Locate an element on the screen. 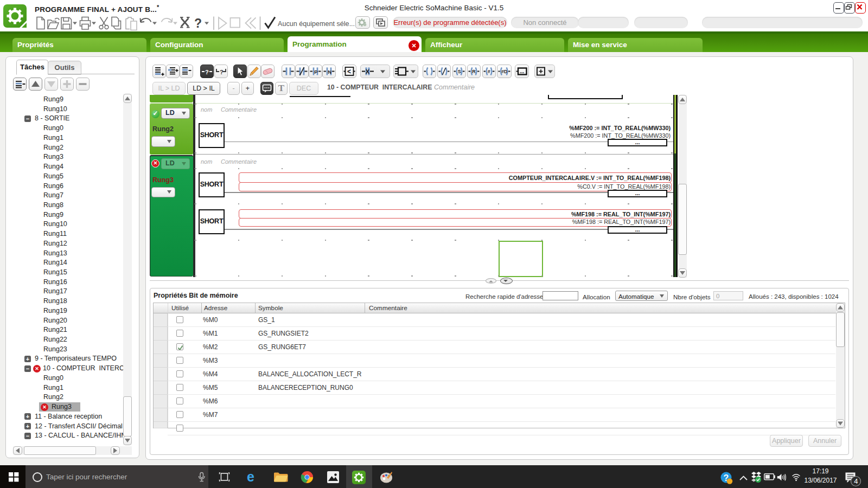  svg-text: X is located at coordinates (368, 72).